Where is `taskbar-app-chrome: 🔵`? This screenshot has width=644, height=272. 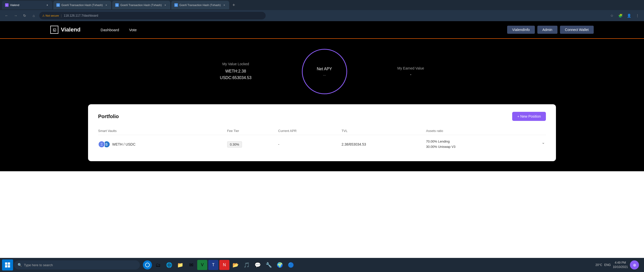 taskbar-app-chrome: 🔵 is located at coordinates (291, 265).